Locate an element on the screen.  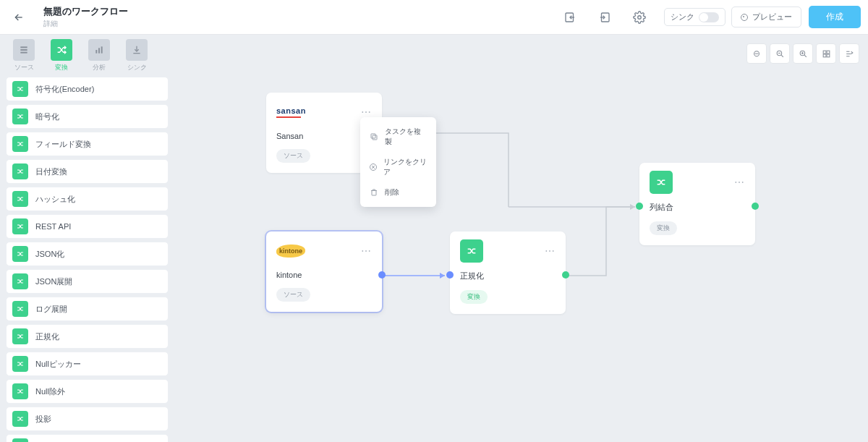
palette-item-label: 日付変換 is located at coordinates (51, 172).